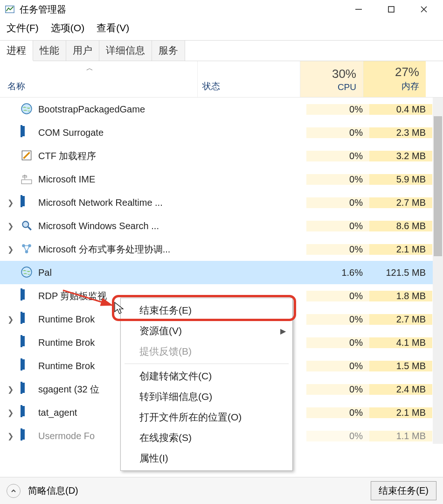 This screenshot has width=443, height=504. I want to click on submenu-arrow-icon: ▶, so click(283, 331).